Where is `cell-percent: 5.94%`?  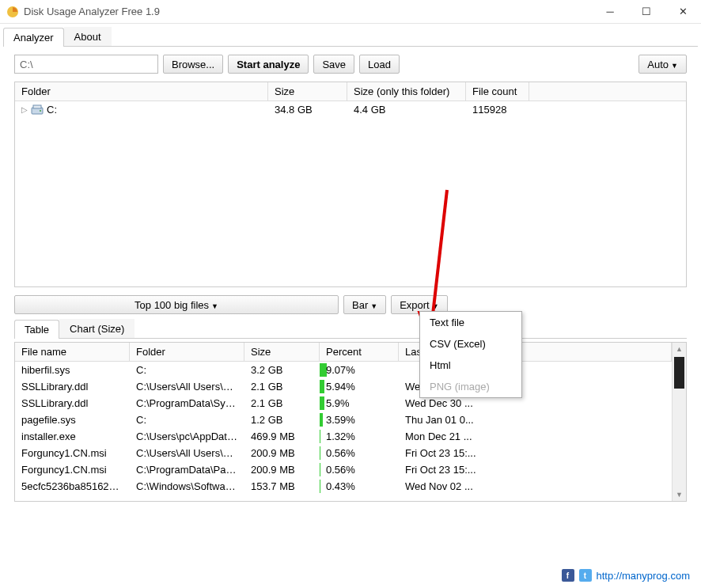 cell-percent: 5.94% is located at coordinates (359, 386).